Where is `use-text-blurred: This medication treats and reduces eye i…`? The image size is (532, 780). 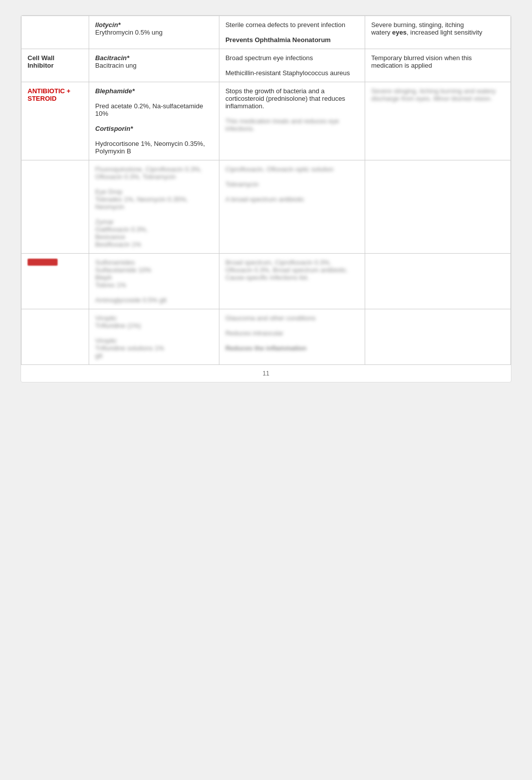
use-text-blurred: This medication treats and reduces eye i… is located at coordinates (283, 125).